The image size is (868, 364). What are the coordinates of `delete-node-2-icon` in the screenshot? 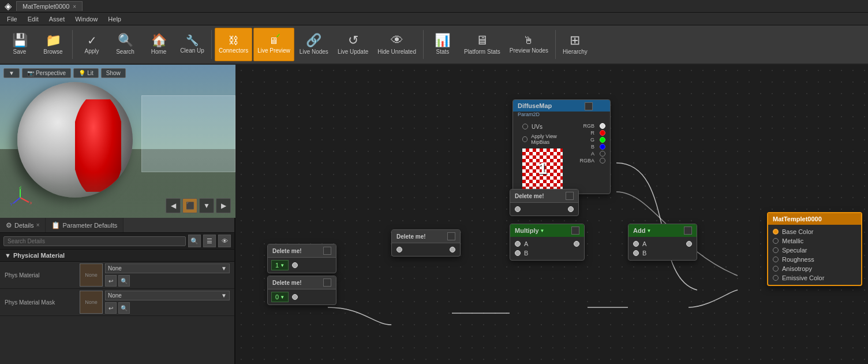 It's located at (327, 283).